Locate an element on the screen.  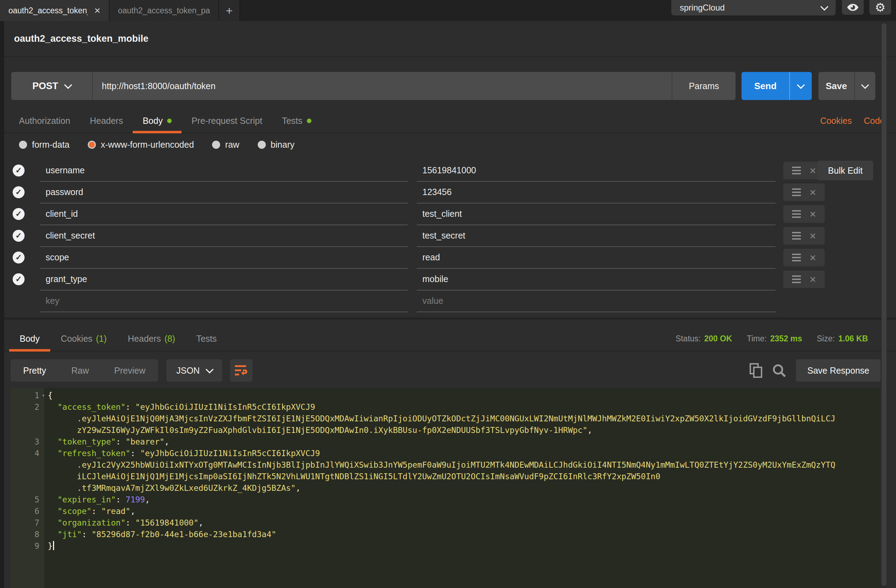
key-field: key is located at coordinates (224, 301).